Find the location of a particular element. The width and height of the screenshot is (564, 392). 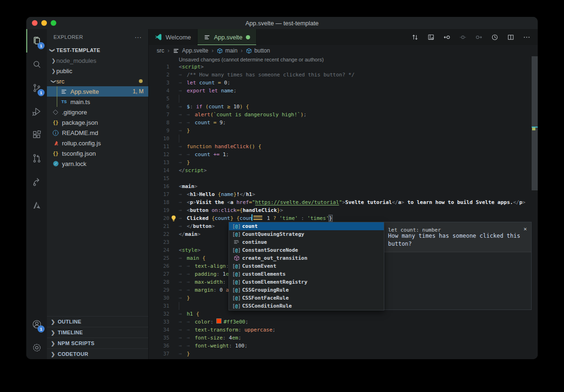

code-line: 7→→alert(`count is dangerously high!`); is located at coordinates (343, 114).